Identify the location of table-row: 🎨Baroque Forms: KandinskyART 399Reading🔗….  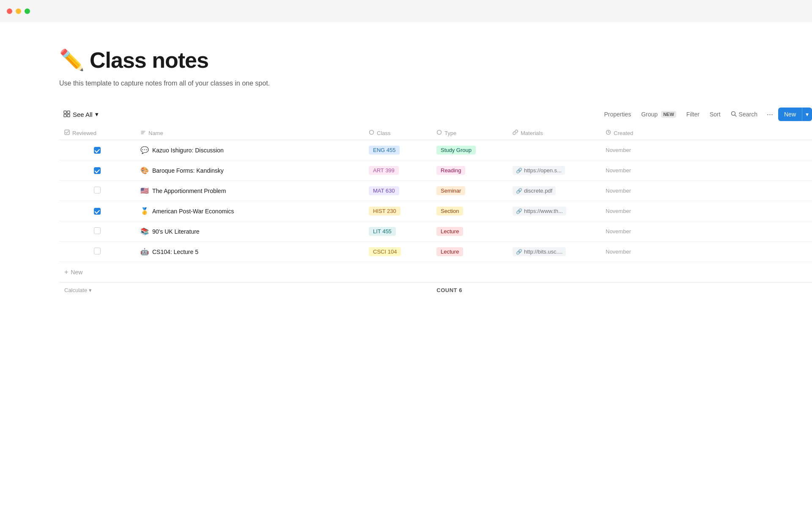
(436, 171).